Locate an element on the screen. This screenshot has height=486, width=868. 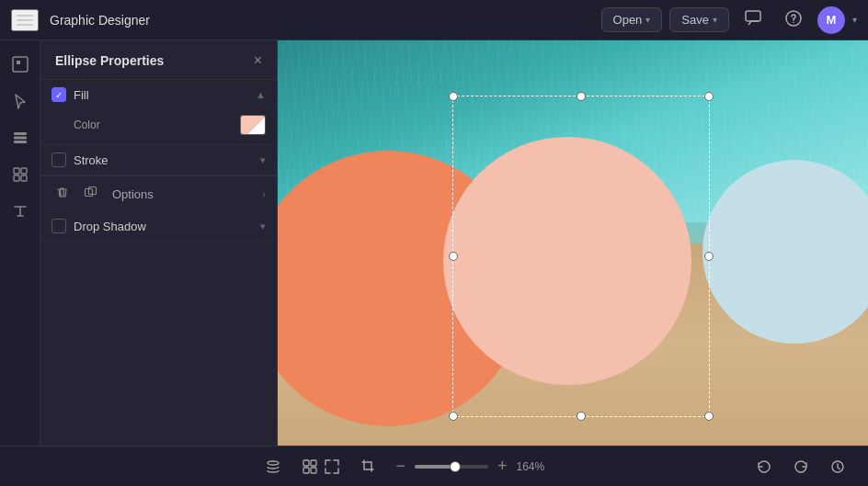
bottom-left-actions is located at coordinates (291, 467).